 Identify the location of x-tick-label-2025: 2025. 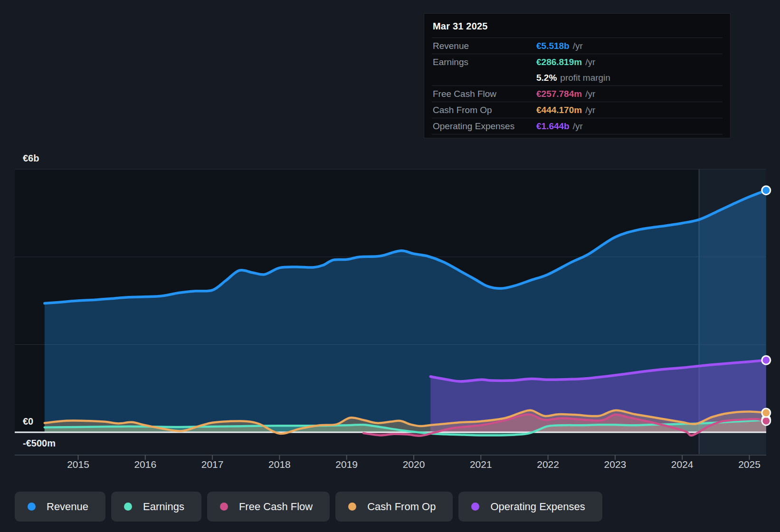
(750, 465).